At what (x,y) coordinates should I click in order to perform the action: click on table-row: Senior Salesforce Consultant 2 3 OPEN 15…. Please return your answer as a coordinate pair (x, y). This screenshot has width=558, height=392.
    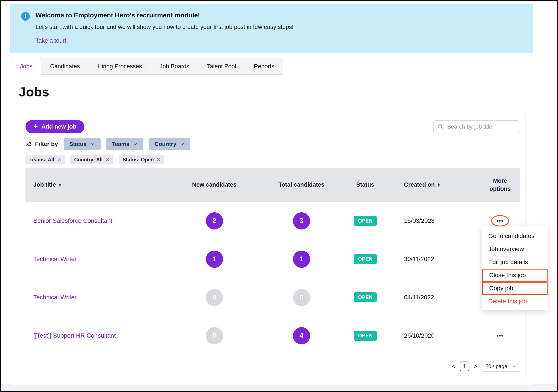
    Looking at the image, I should click on (273, 221).